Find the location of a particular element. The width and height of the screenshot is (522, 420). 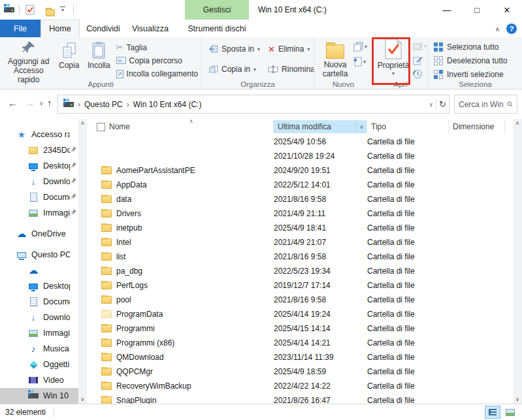

invert-selection-button: Inverti selezione is located at coordinates (477, 74).